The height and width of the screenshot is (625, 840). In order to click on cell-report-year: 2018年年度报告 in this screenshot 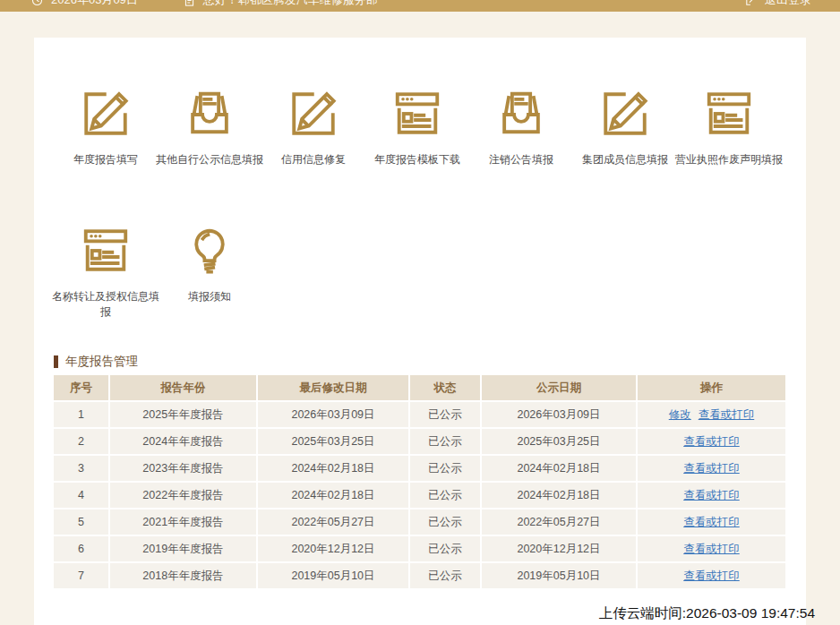, I will do `click(184, 577)`.